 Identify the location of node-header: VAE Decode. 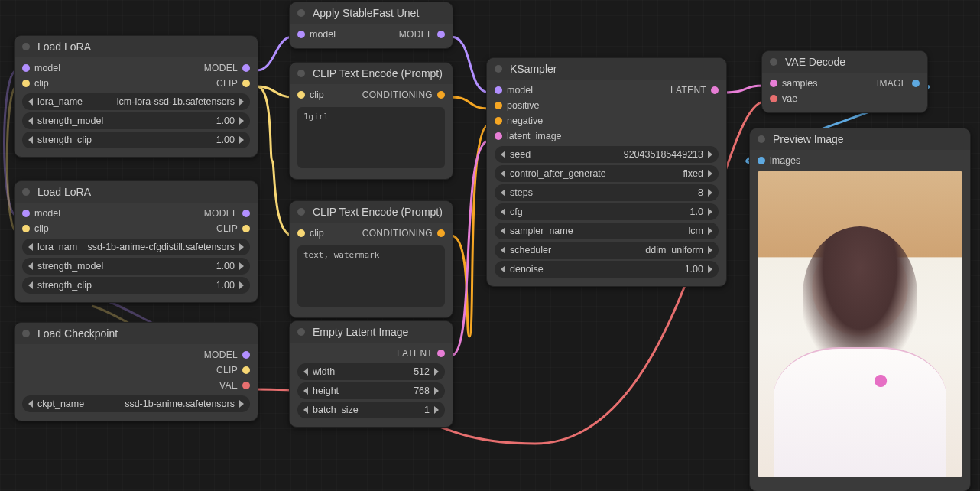
(845, 62).